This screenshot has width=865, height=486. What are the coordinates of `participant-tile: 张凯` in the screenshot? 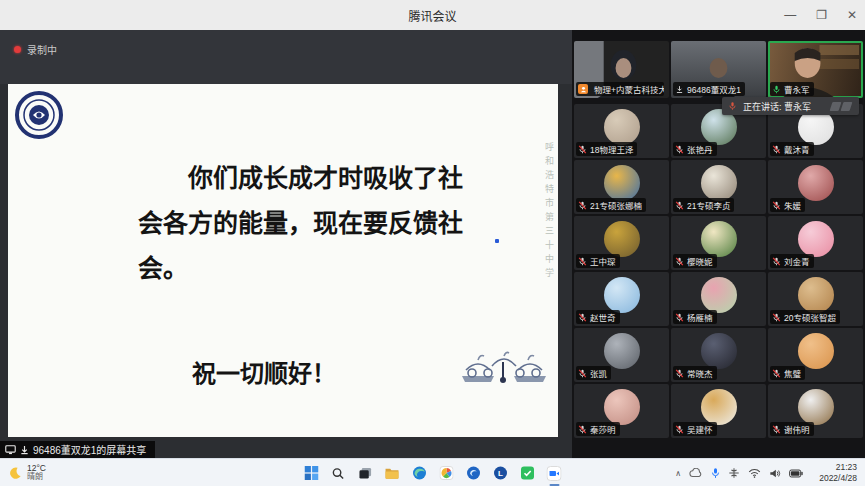 It's located at (622, 355).